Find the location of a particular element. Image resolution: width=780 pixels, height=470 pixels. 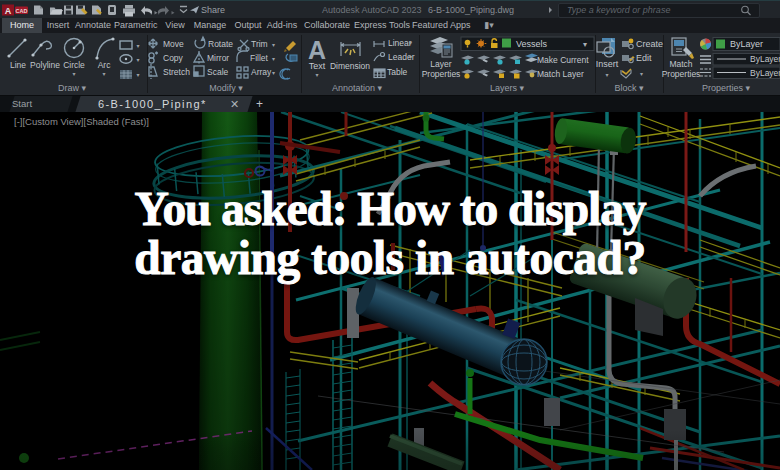

svg-text: Mirror is located at coordinates (218, 58).